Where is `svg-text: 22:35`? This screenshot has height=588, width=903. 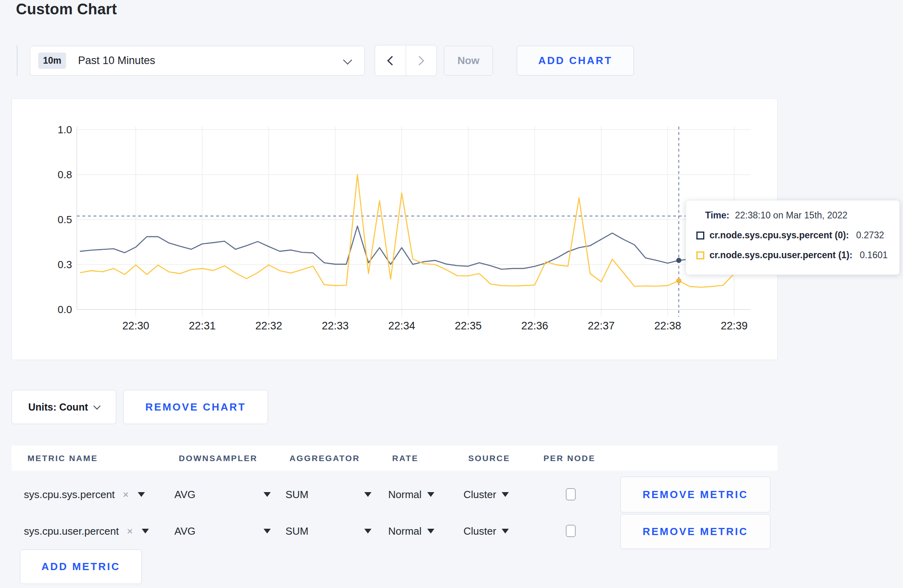 svg-text: 22:35 is located at coordinates (468, 326).